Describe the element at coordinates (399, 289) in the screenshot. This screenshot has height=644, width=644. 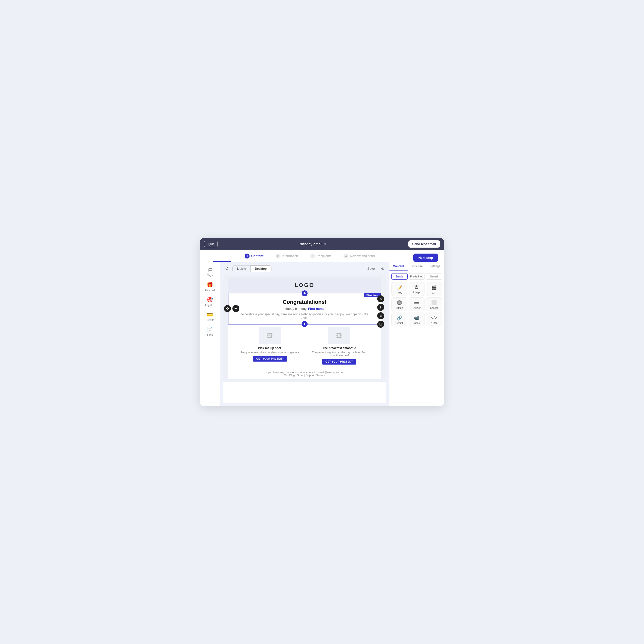
I see `block-text: 📝 Text` at that location.